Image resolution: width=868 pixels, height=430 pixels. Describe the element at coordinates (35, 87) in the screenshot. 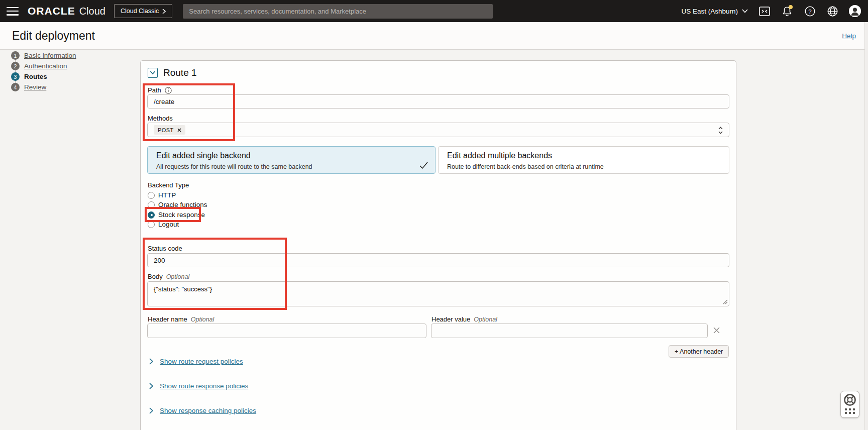

I see `step-label: Review` at that location.